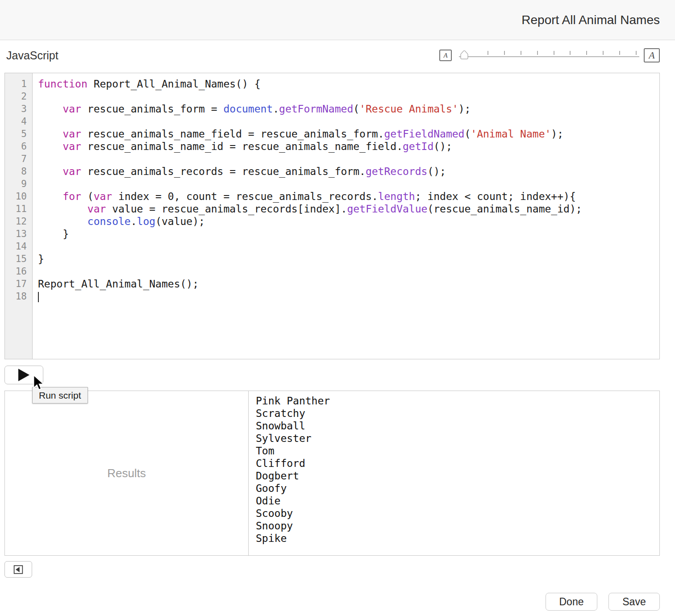  I want to click on mouse-cursor, so click(39, 383).